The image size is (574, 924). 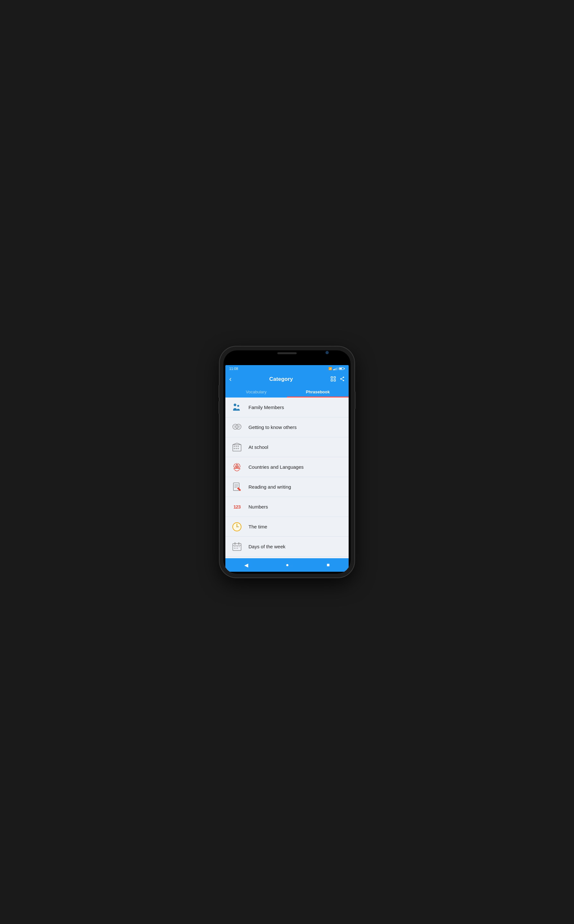 What do you see at coordinates (237, 407) in the screenshot?
I see `family-members-icon` at bounding box center [237, 407].